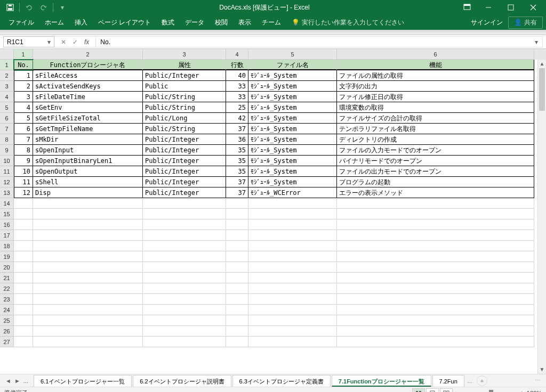 This screenshot has width=546, height=392. I want to click on sheet-tab: 7.2Fun, so click(448, 381).